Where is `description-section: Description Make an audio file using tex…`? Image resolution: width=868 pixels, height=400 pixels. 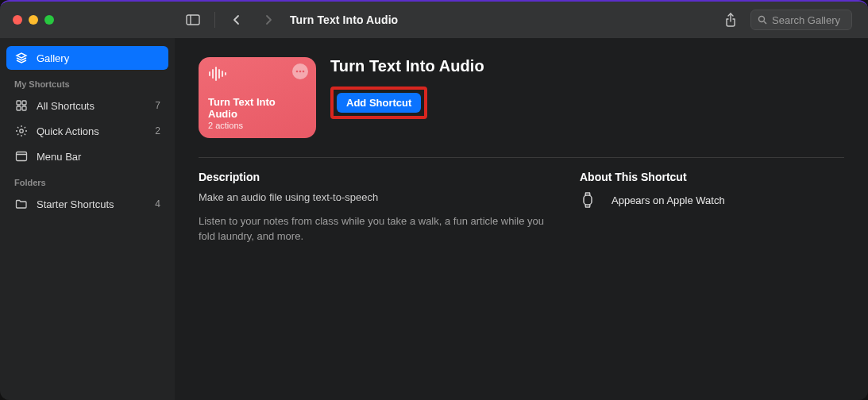 description-section: Description Make an audio file using tex… is located at coordinates (373, 208).